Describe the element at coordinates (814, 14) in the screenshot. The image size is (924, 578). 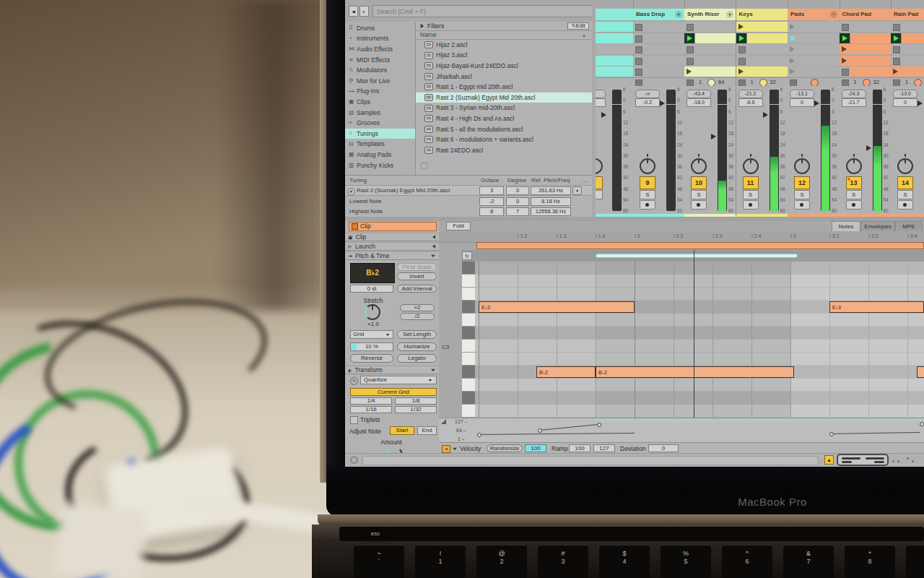
I see `track-header: Pads◠` at that location.